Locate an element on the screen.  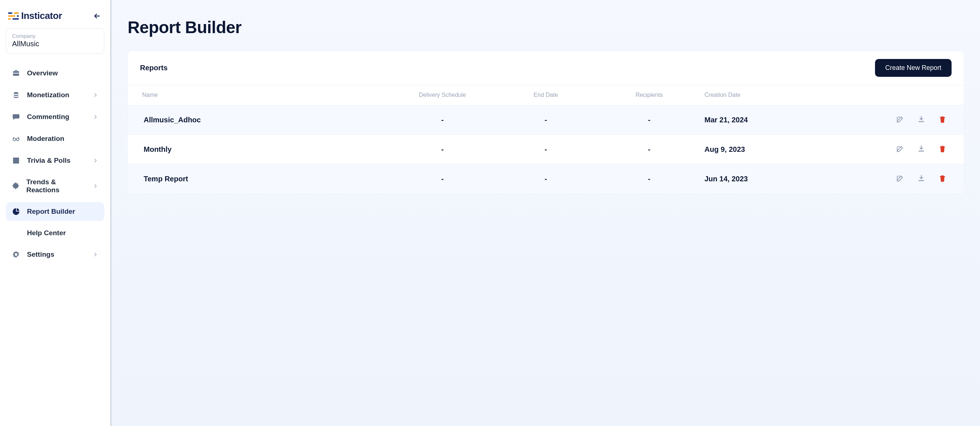
cell-creation-date: Aug 9, 2023 is located at coordinates (767, 150).